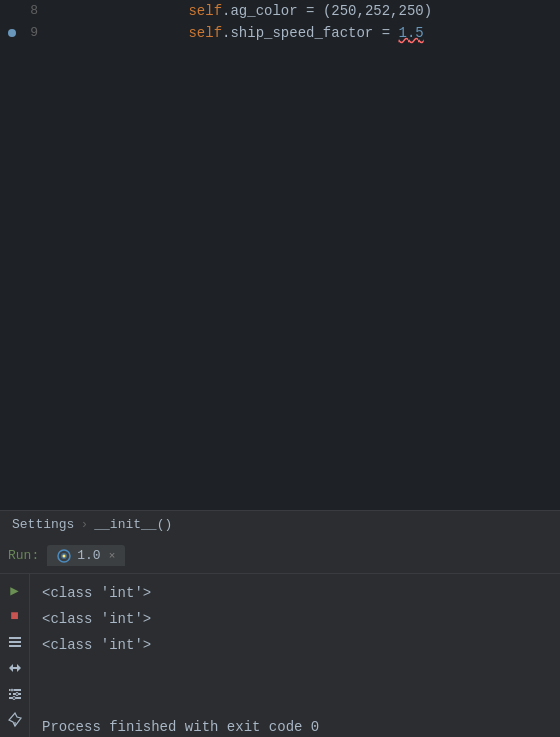  I want to click on run-label: Run:, so click(24, 556).